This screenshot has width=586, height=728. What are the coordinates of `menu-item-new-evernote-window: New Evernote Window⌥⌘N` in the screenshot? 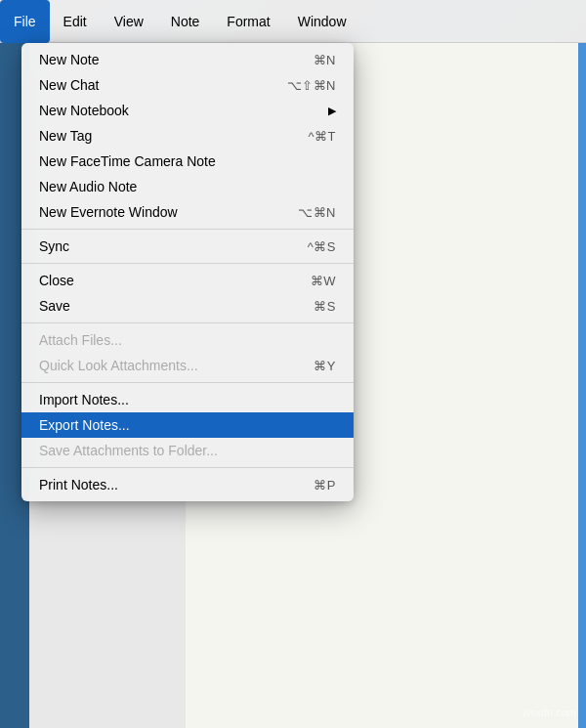 It's located at (188, 212).